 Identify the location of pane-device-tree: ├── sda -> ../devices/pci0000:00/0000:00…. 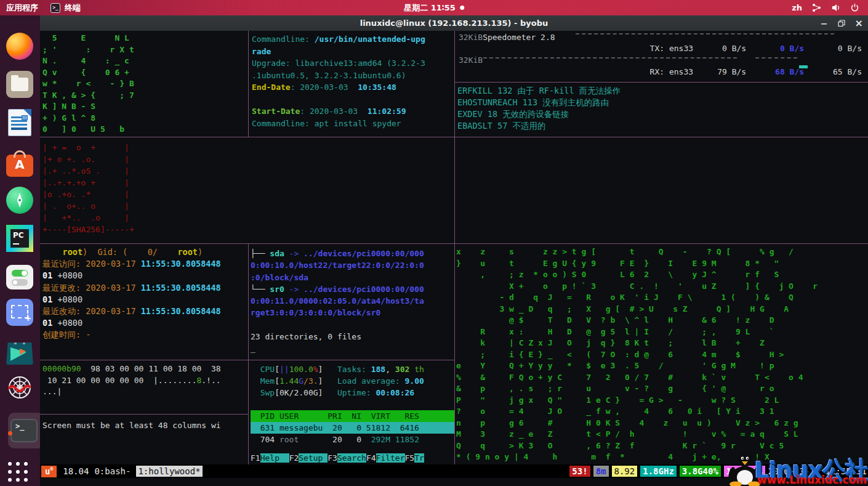
(352, 301).